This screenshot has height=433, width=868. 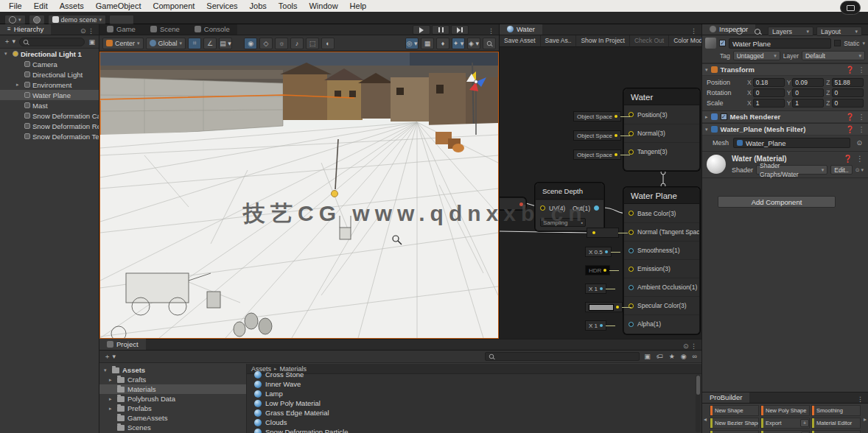 What do you see at coordinates (785, 432) in the screenshot?
I see `probuilder-action-button: Vertex Colors +` at bounding box center [785, 432].